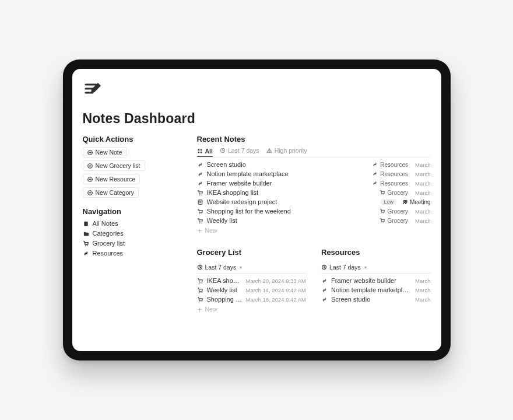 The width and height of the screenshot is (513, 420). What do you see at coordinates (252, 290) in the screenshot?
I see `list-item: Weekly list March 14, 2024 9:42 AM` at bounding box center [252, 290].